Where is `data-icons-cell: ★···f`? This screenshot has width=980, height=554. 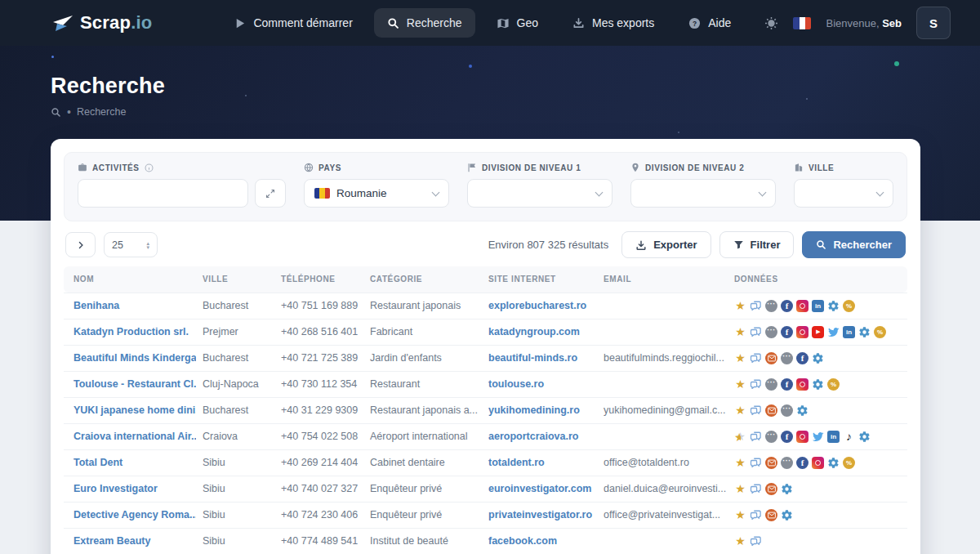 data-icons-cell: ★···f is located at coordinates (817, 358).